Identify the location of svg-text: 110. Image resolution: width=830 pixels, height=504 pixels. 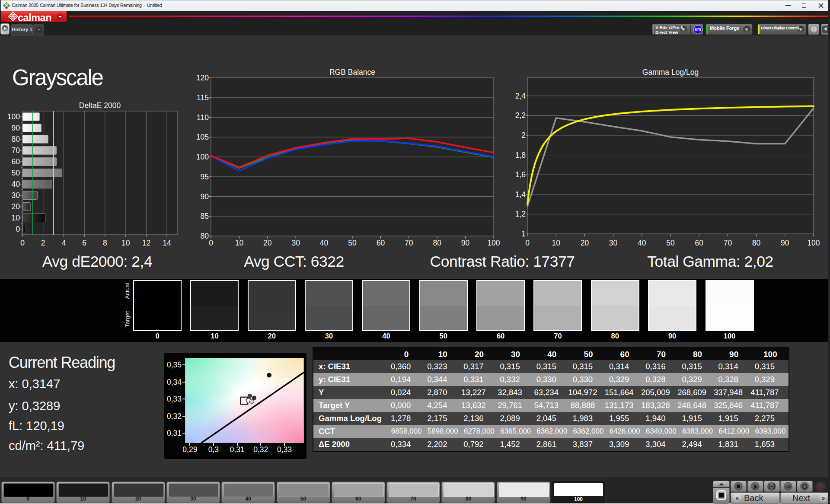
(203, 118).